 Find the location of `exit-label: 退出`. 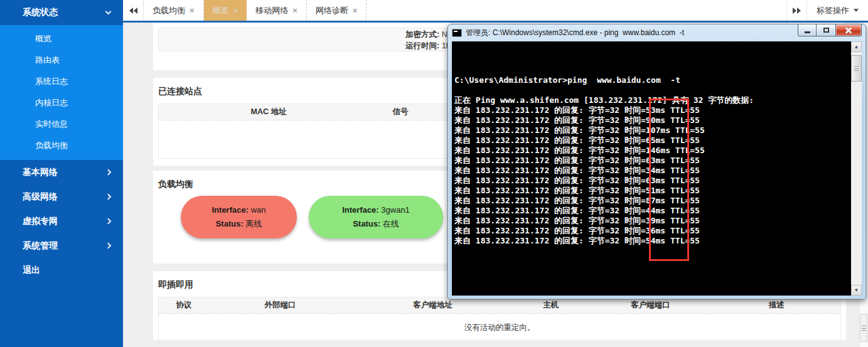

exit-label: 退出 is located at coordinates (31, 270).